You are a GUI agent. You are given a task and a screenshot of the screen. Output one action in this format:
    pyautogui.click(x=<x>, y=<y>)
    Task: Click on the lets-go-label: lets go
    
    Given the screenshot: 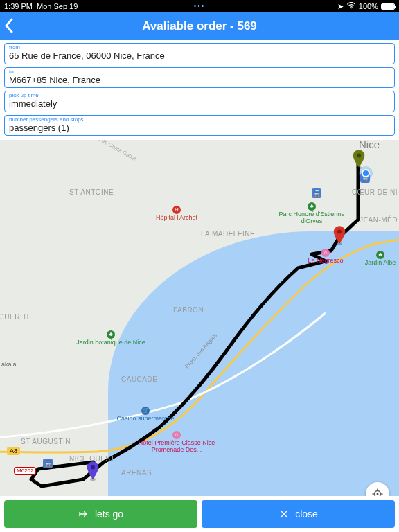 What is the action you would take?
    pyautogui.click(x=109, y=514)
    